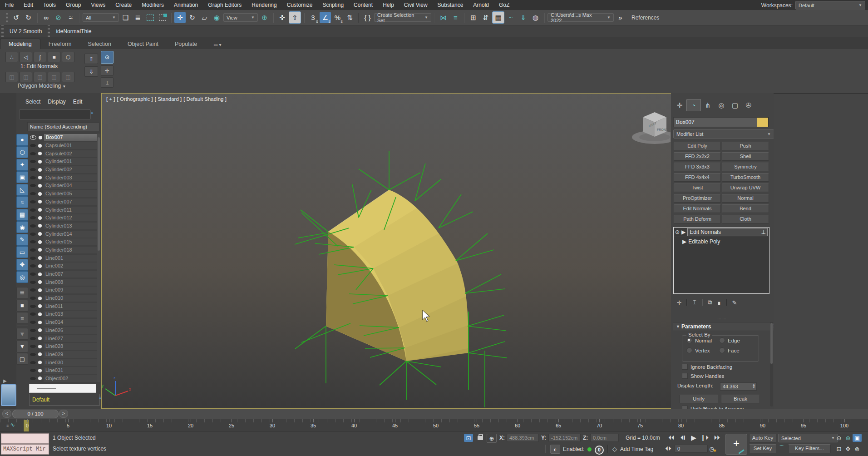 Image resolution: width=868 pixels, height=456 pixels. What do you see at coordinates (64, 146) in the screenshot?
I see `object-row-capsule001: Capsule001` at bounding box center [64, 146].